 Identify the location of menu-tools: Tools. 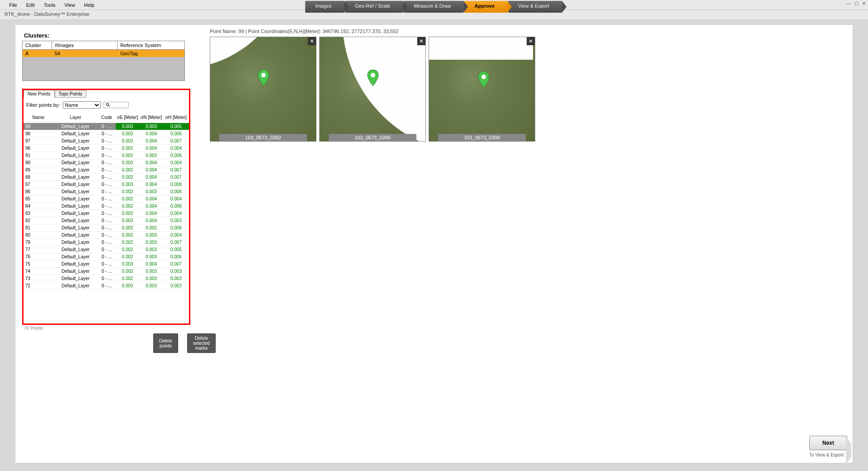
(50, 5).